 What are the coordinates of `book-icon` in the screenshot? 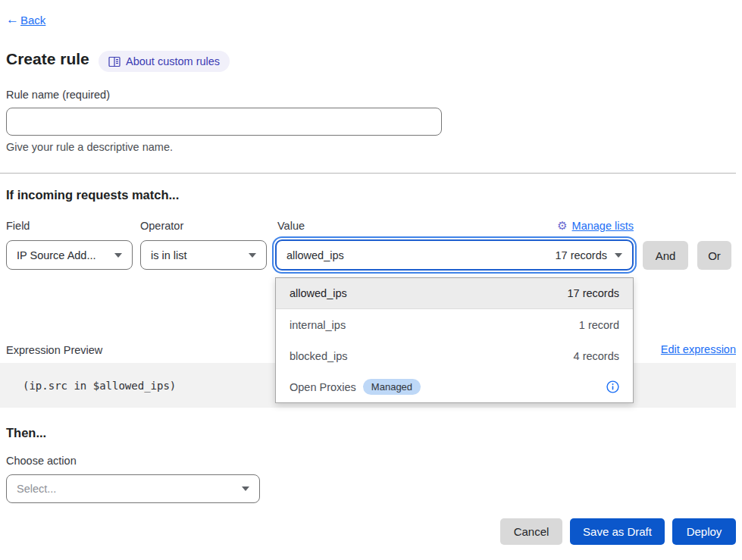 It's located at (114, 62).